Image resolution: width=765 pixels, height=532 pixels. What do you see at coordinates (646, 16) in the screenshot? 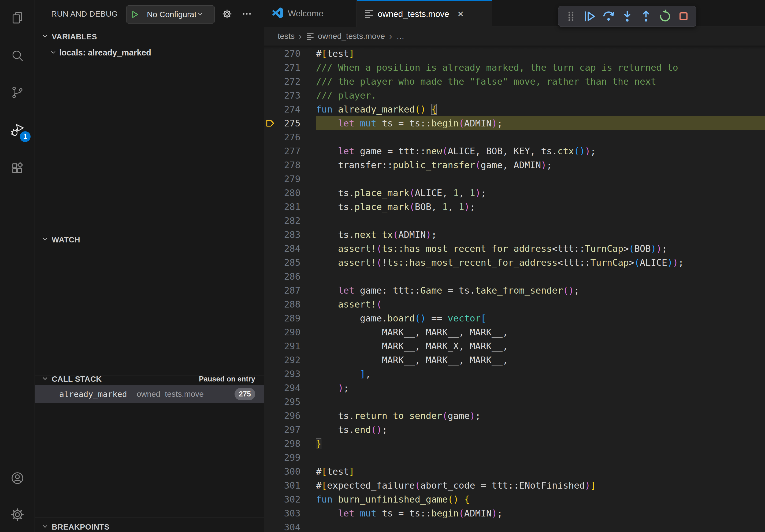
I see `step-out-button` at bounding box center [646, 16].